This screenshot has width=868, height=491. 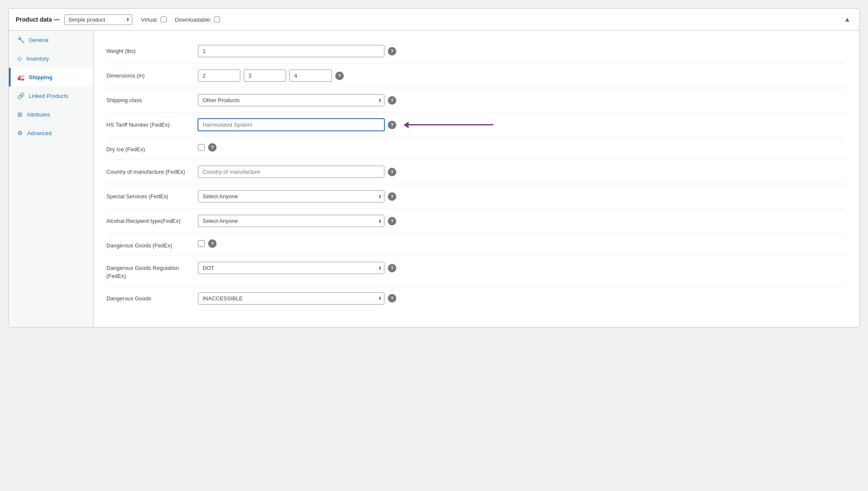 What do you see at coordinates (21, 40) in the screenshot?
I see `wrench-icon: 🔧` at bounding box center [21, 40].